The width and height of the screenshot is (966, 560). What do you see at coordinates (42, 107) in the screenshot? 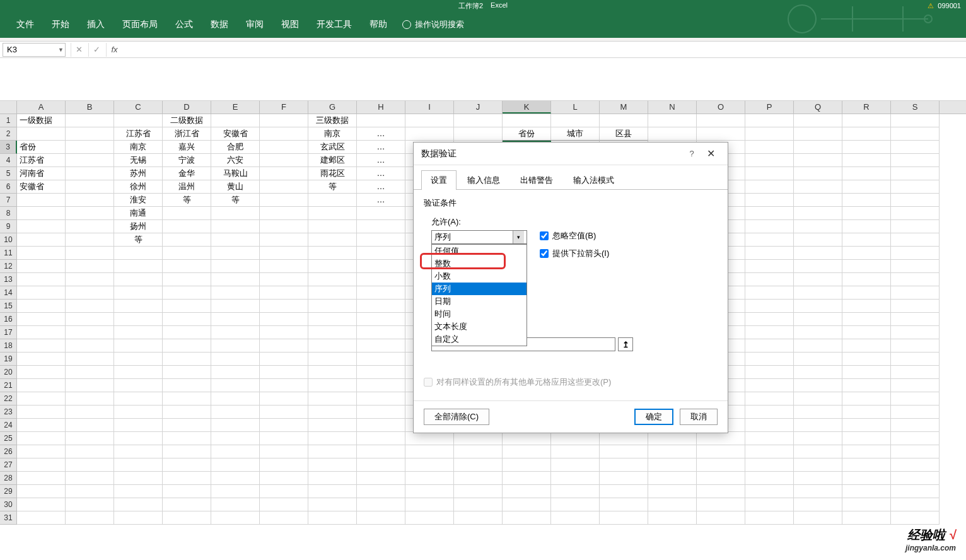
I see `col-header: A` at bounding box center [42, 107].